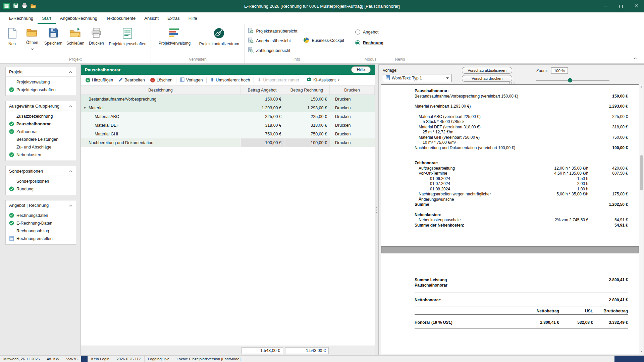 This screenshot has width=644, height=362. Describe the element at coordinates (377, 210) in the screenshot. I see `panel-splitter` at that location.